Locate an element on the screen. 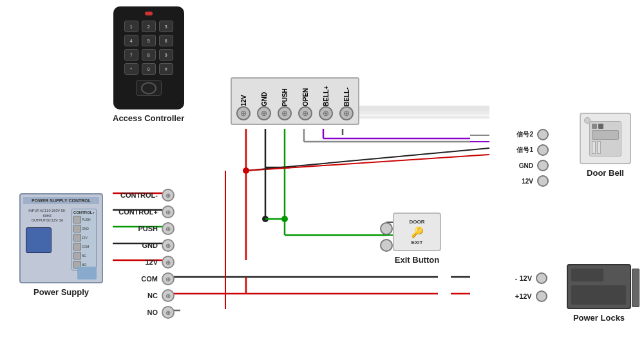  exit-button-label: Exit Button is located at coordinates (417, 260).